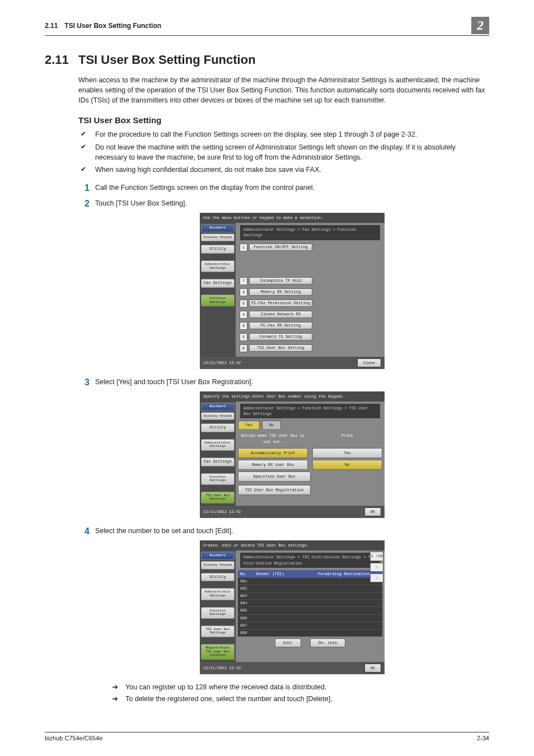  What do you see at coordinates (301, 699) in the screenshot?
I see `note-item: To delete the registered one, select the…` at bounding box center [301, 699].